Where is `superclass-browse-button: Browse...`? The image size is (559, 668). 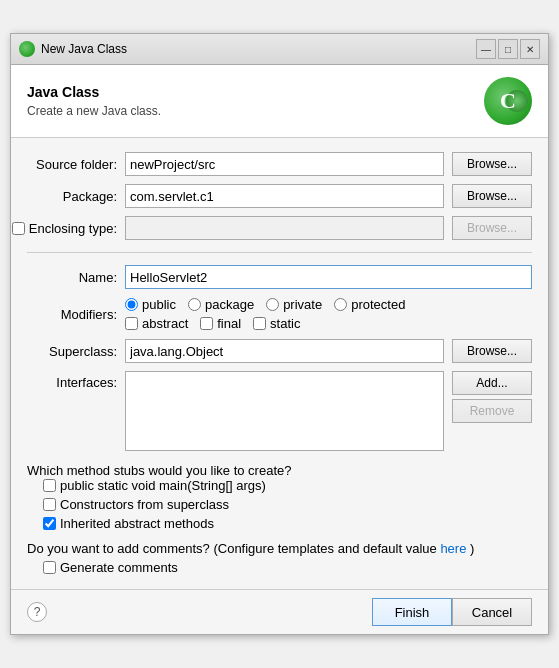
superclass-browse-button: Browse... is located at coordinates (492, 351).